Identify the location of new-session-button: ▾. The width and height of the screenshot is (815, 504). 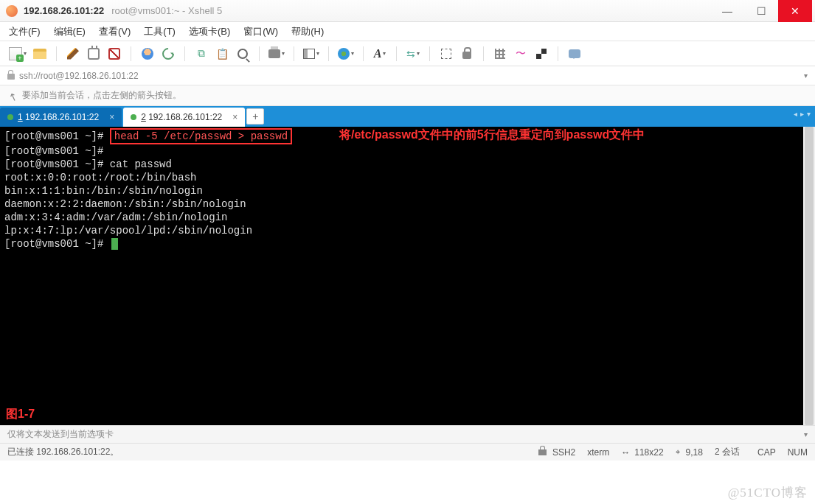
(18, 54).